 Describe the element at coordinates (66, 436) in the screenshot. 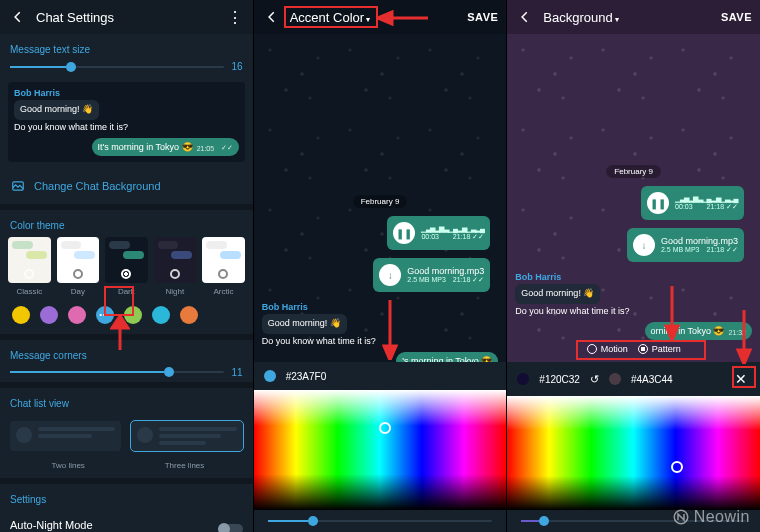

I see `chat-list-two-lines` at that location.